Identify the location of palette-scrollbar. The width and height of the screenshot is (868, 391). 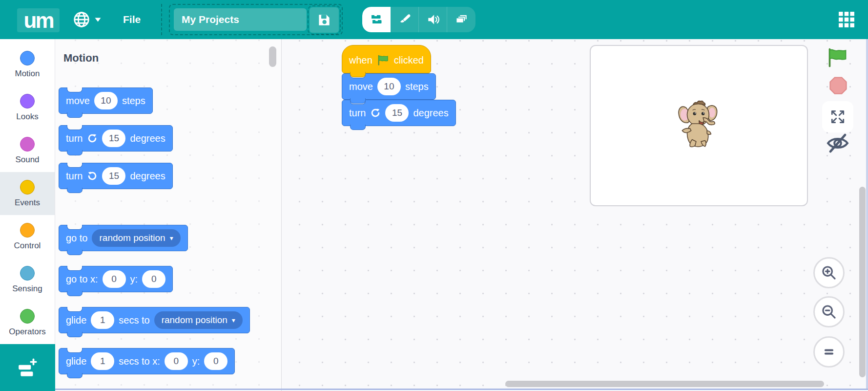
(272, 57).